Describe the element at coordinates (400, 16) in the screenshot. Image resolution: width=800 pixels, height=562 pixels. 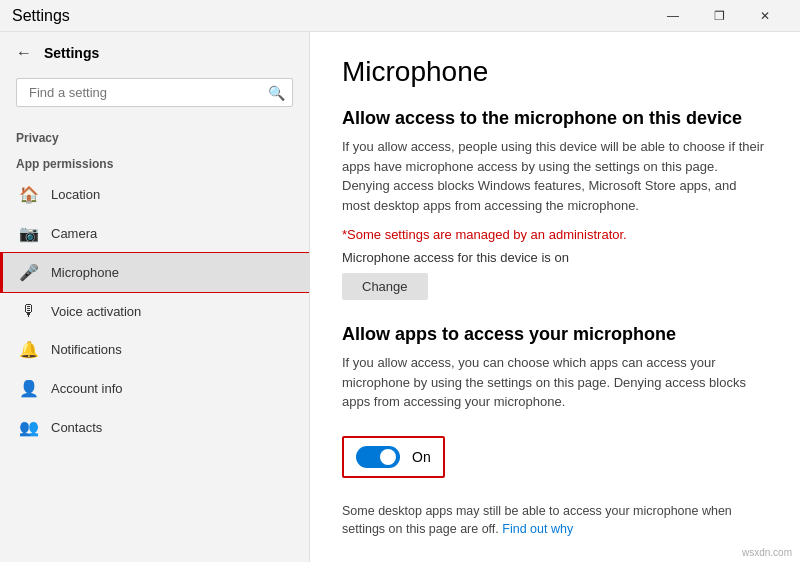
I see `title-bar: Settings — ❐ ✕` at that location.